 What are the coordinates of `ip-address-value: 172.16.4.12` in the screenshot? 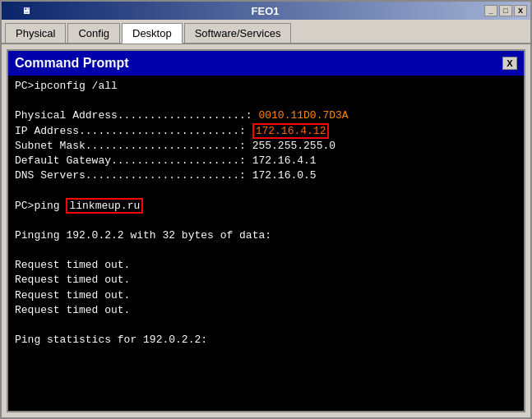 It's located at (291, 131).